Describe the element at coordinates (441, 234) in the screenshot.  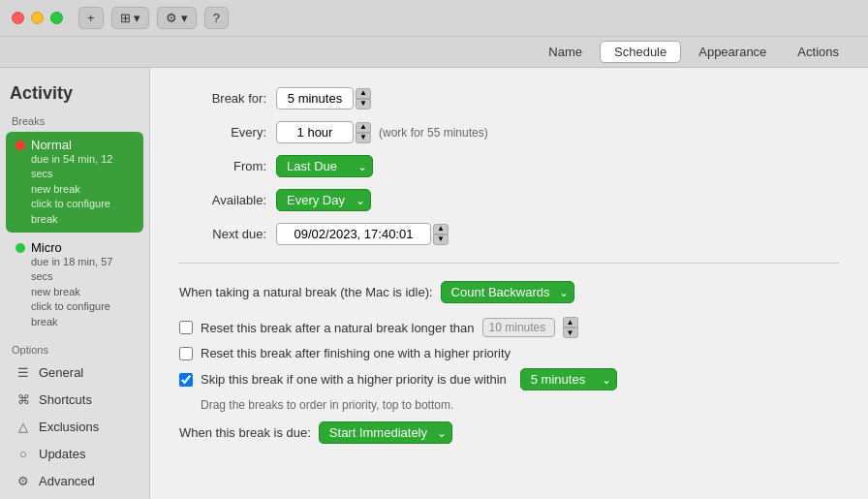
I see `next-due-arrows: ▲ ▼` at that location.